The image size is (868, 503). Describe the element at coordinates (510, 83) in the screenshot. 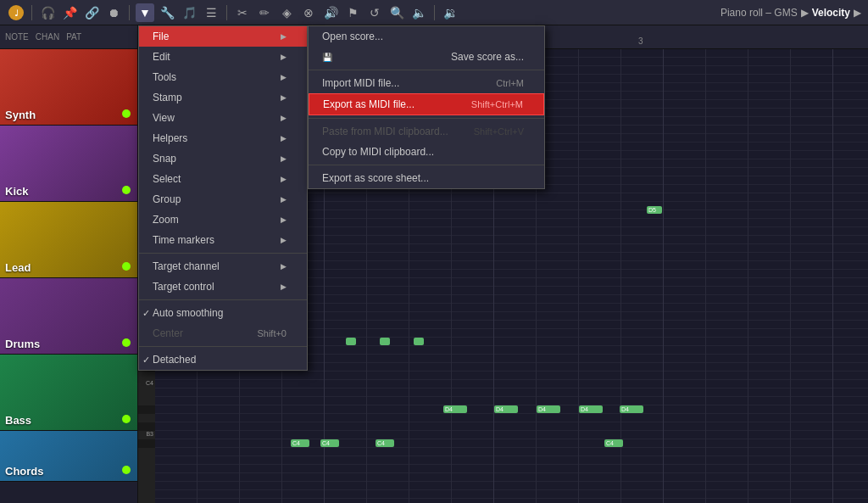

I see `import-midi-shortcut: Ctrl+M` at that location.